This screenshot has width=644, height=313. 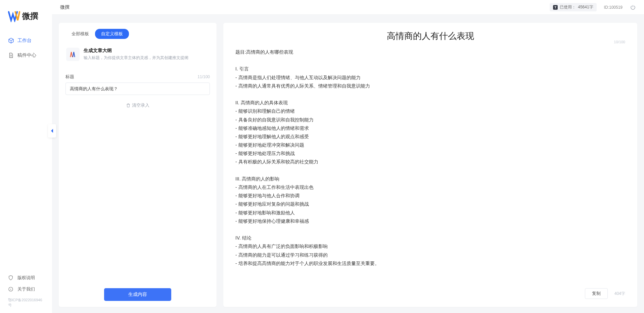 What do you see at coordinates (138, 56) in the screenshot?
I see `template-card: 生成文章大纲 输入标题，为你提供文章主体的灵感，并为其创建推文提纲` at bounding box center [138, 56].